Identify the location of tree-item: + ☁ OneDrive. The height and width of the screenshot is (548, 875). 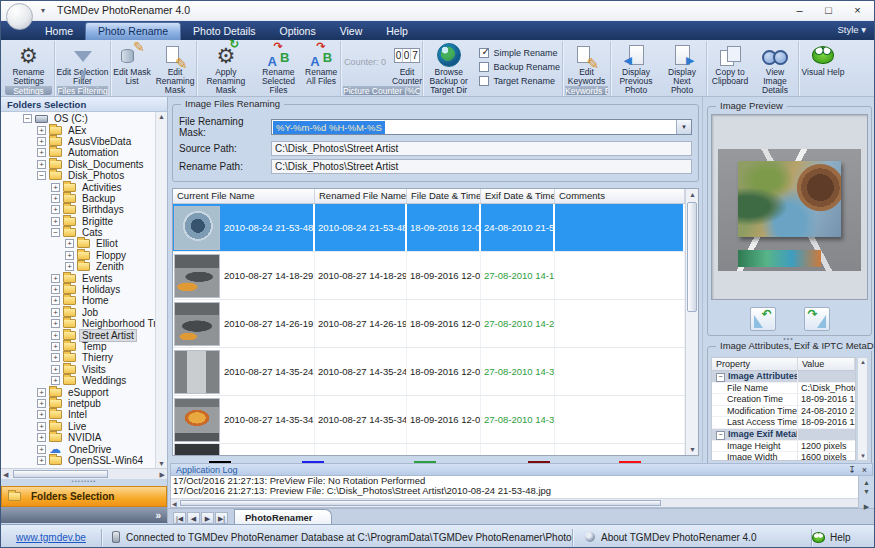
(78, 448).